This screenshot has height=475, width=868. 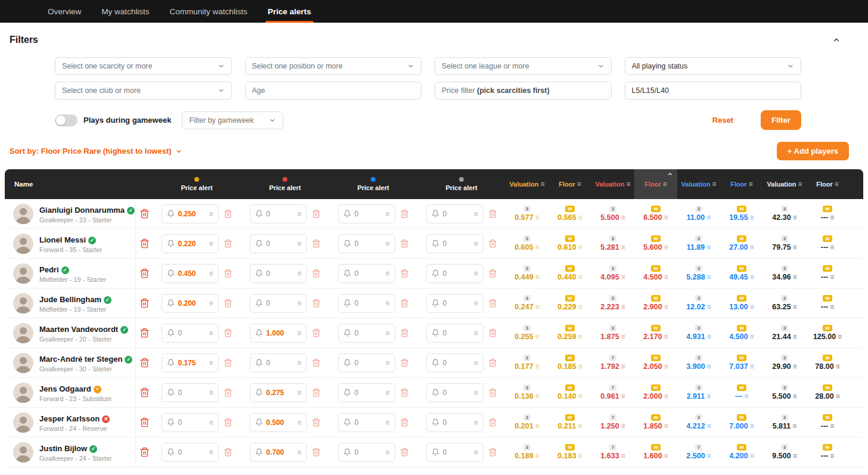 I want to click on price-alert-input: 0.500 ≡, so click(x=278, y=423).